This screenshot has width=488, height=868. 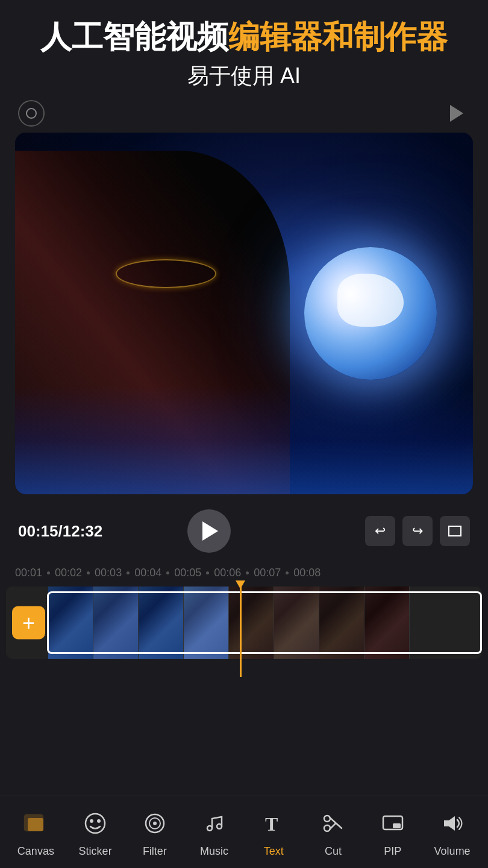 I want to click on svg-text: T, so click(x=271, y=824).